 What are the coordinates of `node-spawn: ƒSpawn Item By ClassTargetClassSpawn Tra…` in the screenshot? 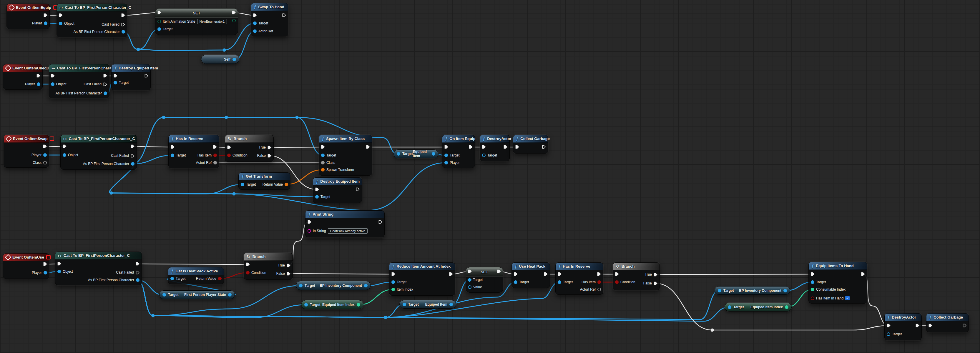 It's located at (345, 155).